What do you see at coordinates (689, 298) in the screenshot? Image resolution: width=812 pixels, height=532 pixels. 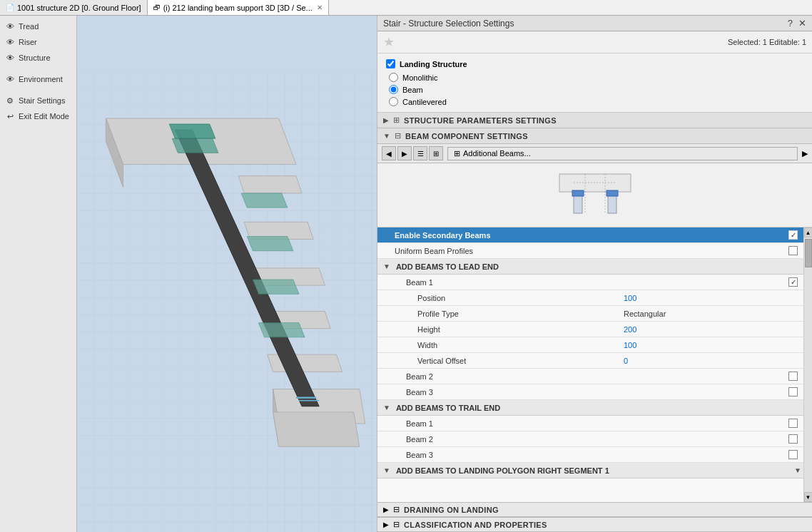 I see `val-position: 100` at bounding box center [689, 298].